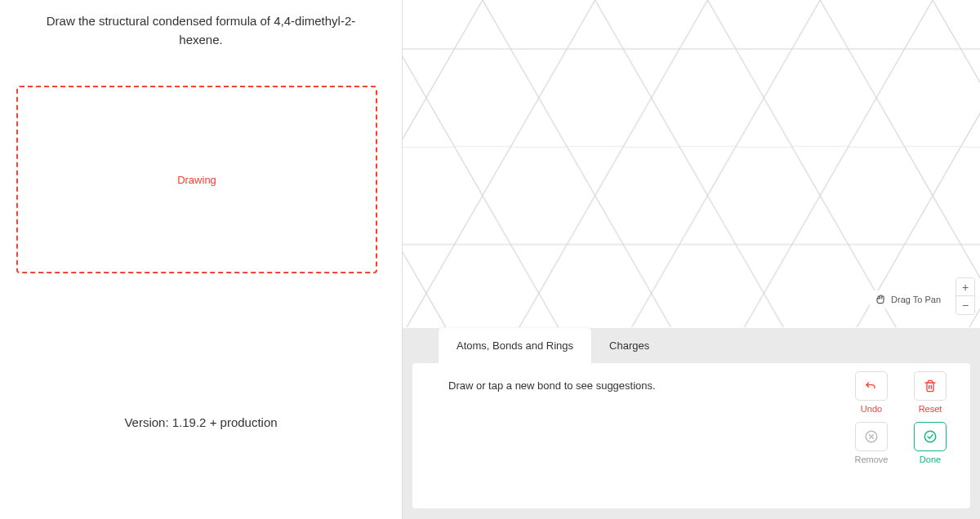  What do you see at coordinates (514, 346) in the screenshot?
I see `tab-atoms-bonds-rings: Atoms, Bonds and Rings` at bounding box center [514, 346].